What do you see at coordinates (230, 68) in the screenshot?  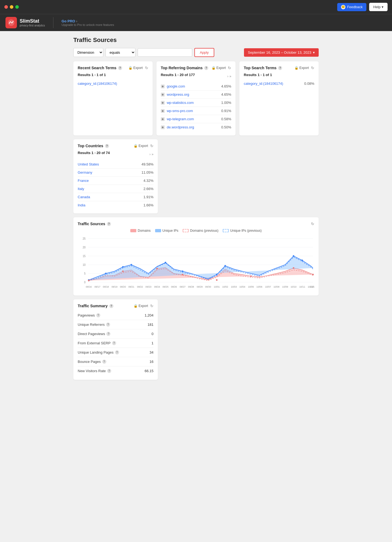 I see `top-referring-domains-refresh-icon: ↻` at bounding box center [230, 68].